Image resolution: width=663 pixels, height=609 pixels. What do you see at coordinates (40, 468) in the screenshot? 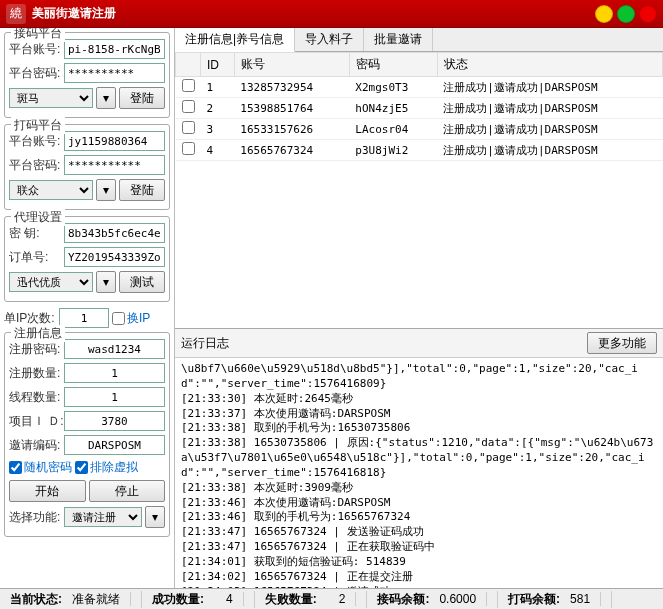
I see `rand-pwd-checkbox: 随机密码` at bounding box center [40, 468].